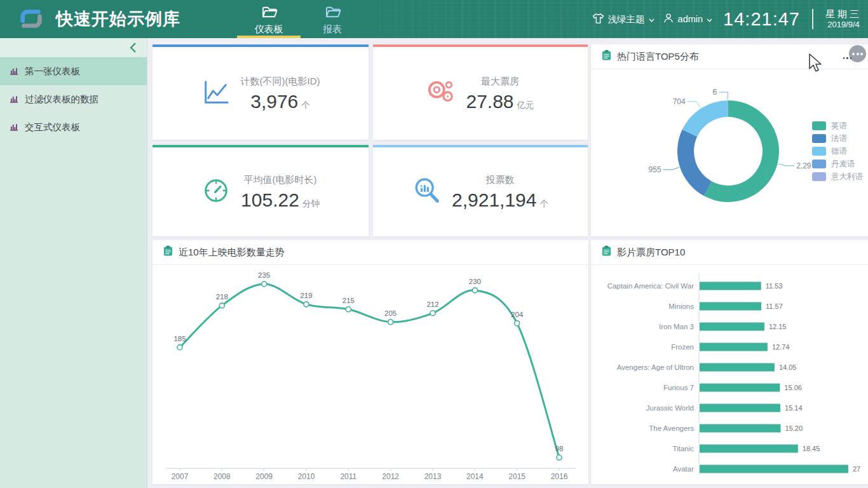 This screenshot has height=488, width=868. I want to click on svg-text: 204, so click(517, 315).